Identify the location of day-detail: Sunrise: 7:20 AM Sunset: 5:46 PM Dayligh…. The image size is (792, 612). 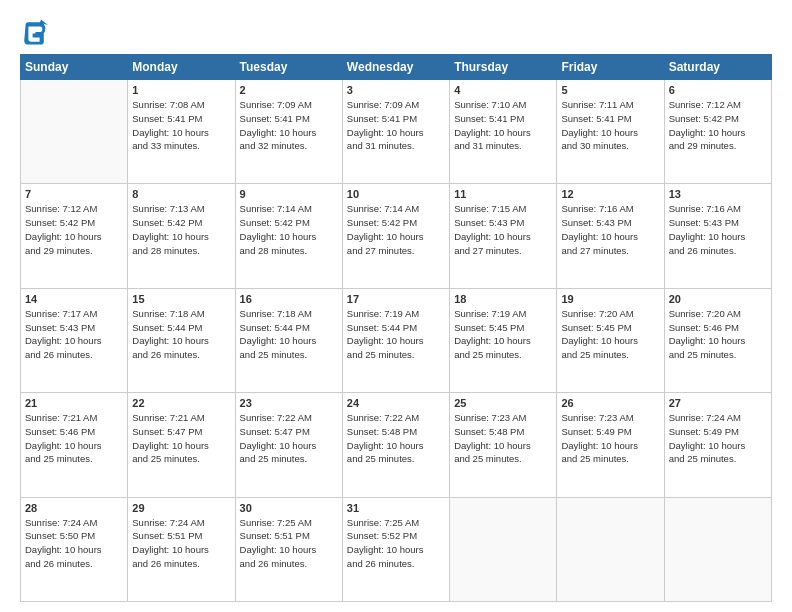
(718, 334).